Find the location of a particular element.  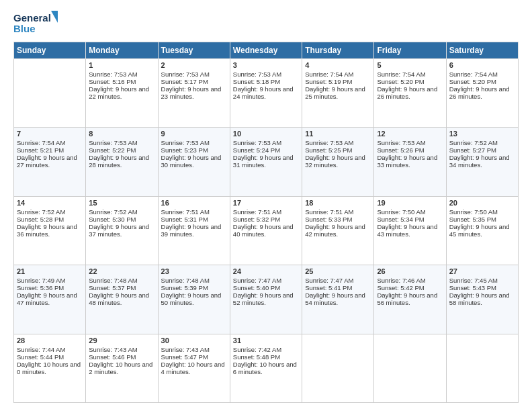

daylight-text: Daylight: 9 hours and 43 minutes. is located at coordinates (410, 230).